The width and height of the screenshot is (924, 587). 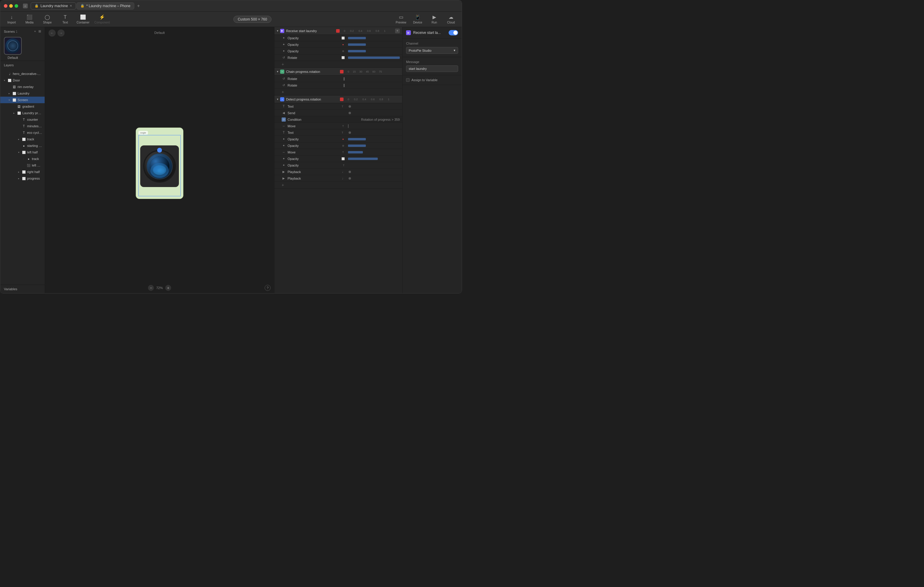 What do you see at coordinates (343, 113) in the screenshot?
I see `target-send` at bounding box center [343, 113].